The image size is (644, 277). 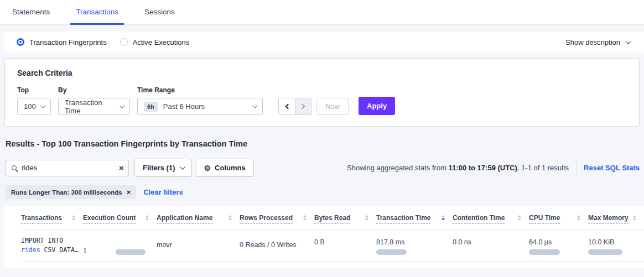 I want to click on cpu-time-bar, so click(x=544, y=252).